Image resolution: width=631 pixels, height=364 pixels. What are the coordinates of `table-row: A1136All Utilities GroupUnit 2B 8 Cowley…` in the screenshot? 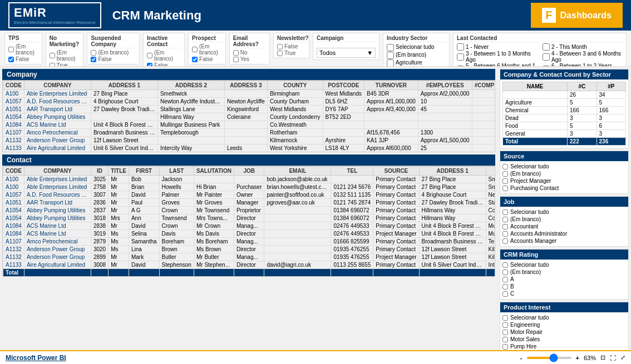 It's located at (249, 152).